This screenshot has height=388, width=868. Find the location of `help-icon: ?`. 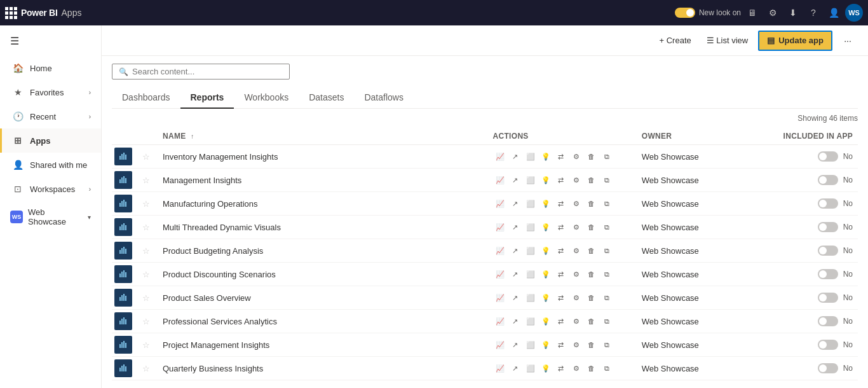

help-icon: ? is located at coordinates (813, 13).